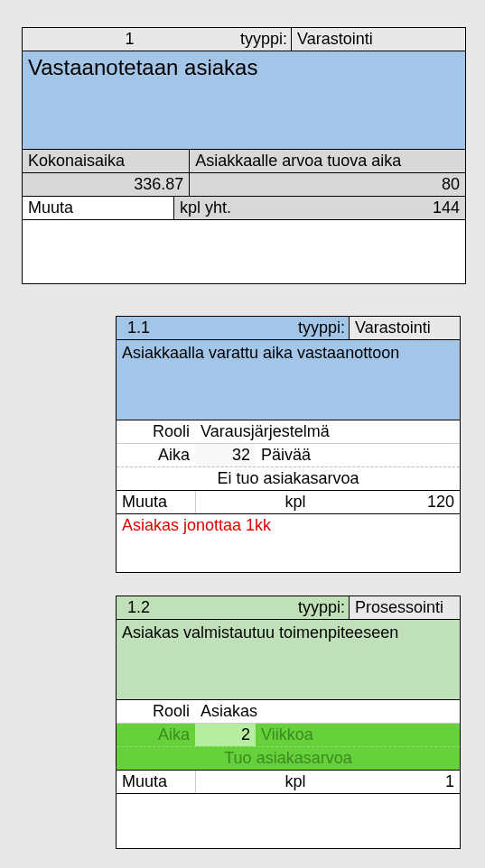  I want to click on box3-id: 1.2, so click(206, 608).